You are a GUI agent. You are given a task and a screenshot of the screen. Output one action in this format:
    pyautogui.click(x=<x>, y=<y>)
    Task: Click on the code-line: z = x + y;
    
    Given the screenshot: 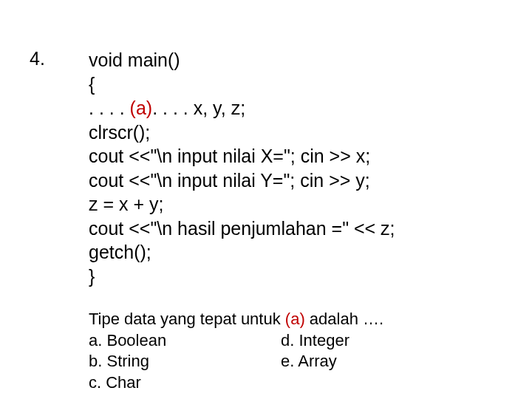 What is the action you would take?
    pyautogui.click(x=310, y=204)
    